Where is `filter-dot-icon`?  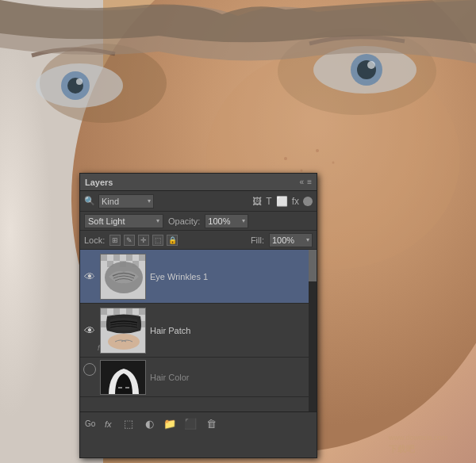
filter-dot-icon is located at coordinates (308, 201).